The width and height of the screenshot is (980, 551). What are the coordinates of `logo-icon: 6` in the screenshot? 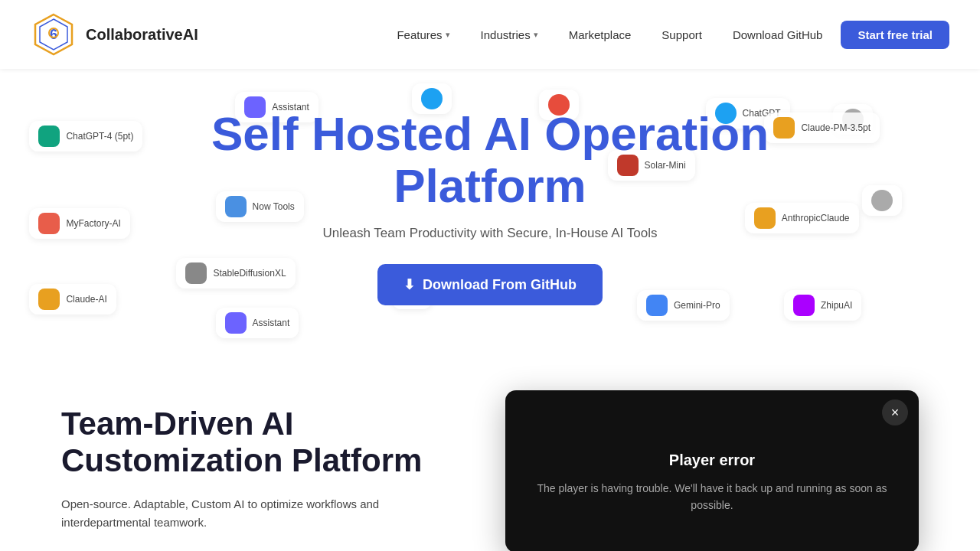 It's located at (54, 34).